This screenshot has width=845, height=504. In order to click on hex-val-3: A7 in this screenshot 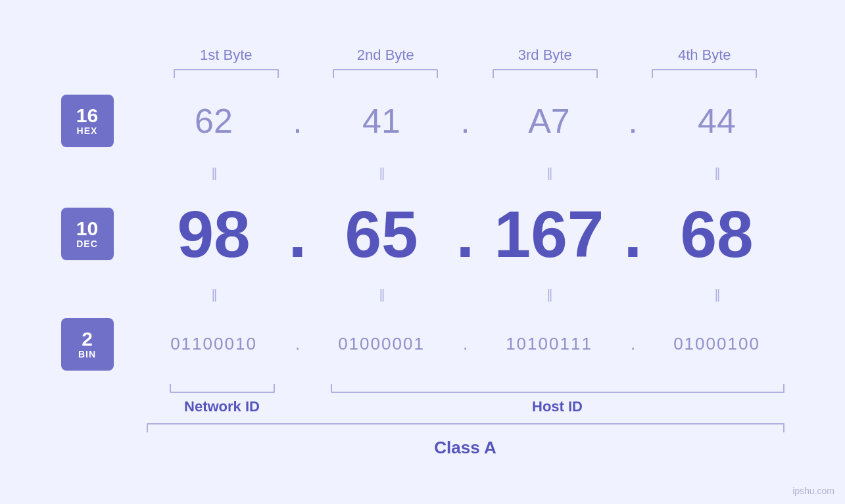, I will do `click(550, 121)`.